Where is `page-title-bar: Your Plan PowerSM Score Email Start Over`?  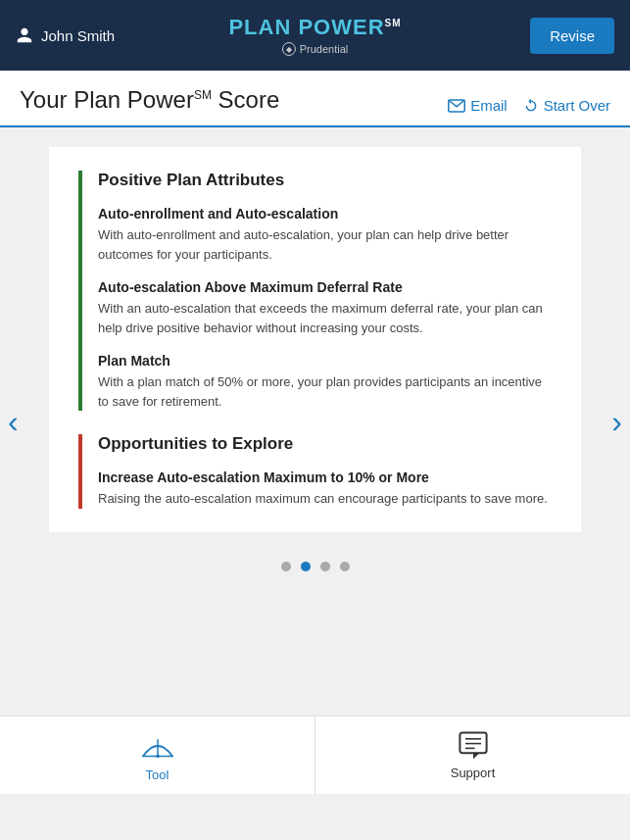
page-title-bar: Your Plan PowerSM Score Email Start Over is located at coordinates (315, 99).